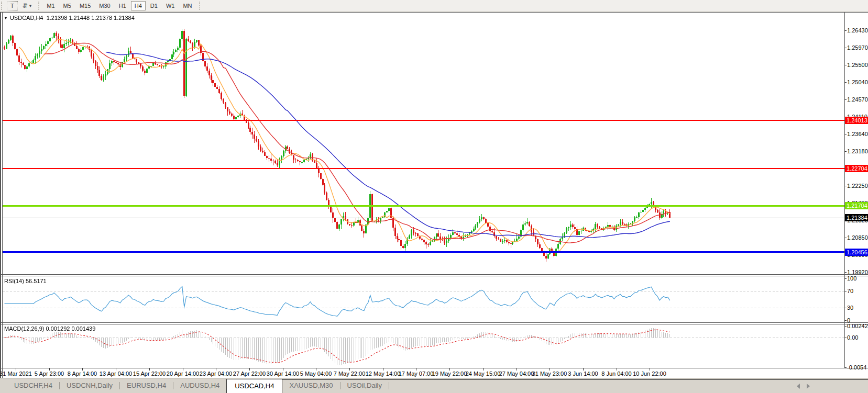 Image resolution: width=868 pixels, height=393 pixels. What do you see at coordinates (70, 329) in the screenshot?
I see `macd-values: 0.001292 0.001439` at bounding box center [70, 329].